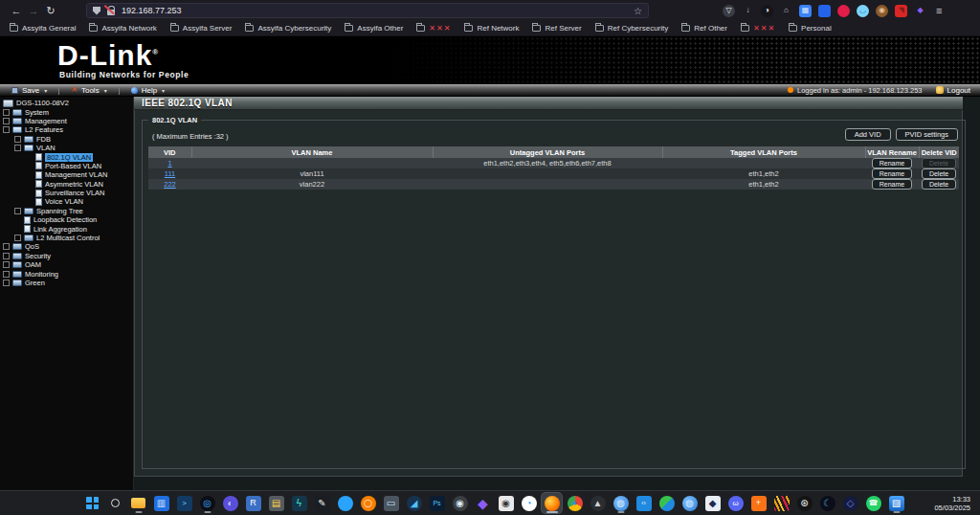  I want to click on taskbar-file-explorer, so click(138, 504).